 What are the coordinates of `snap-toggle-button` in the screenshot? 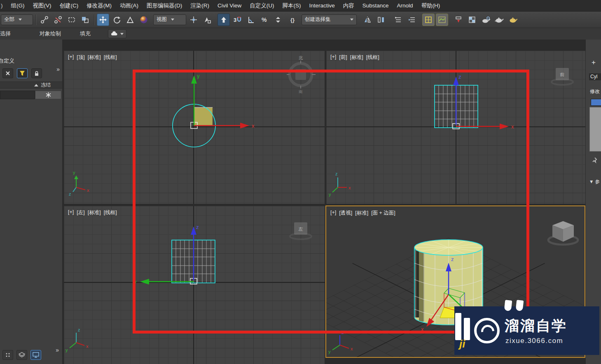 It's located at (224, 20).